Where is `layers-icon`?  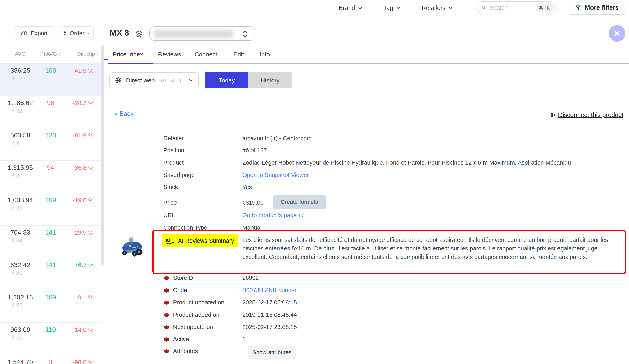 layers-icon is located at coordinates (139, 34).